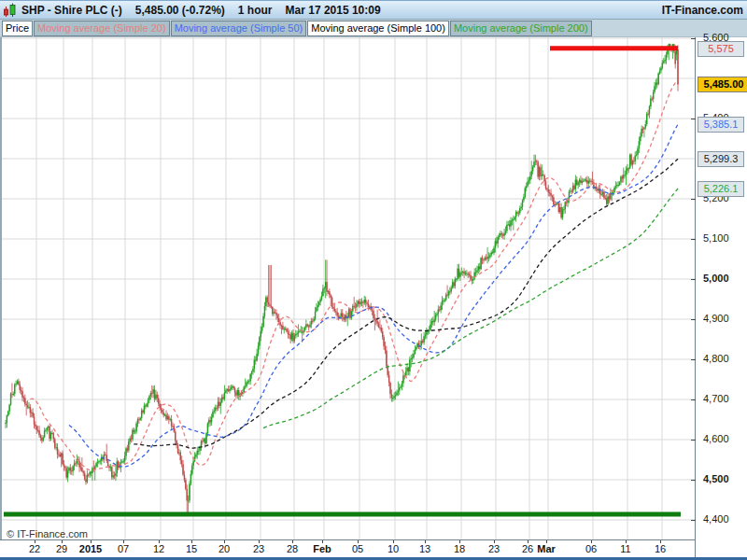 Image resolution: width=747 pixels, height=560 pixels. I want to click on time-tick-label: 26, so click(528, 549).